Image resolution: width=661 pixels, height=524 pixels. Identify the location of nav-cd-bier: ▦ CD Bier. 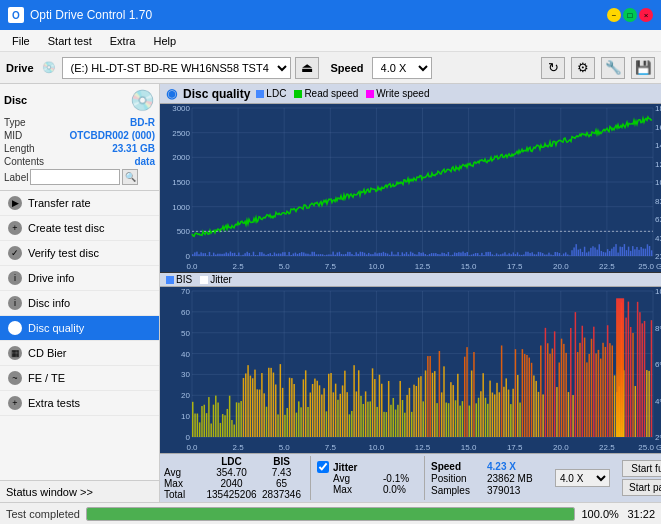
(80, 354).